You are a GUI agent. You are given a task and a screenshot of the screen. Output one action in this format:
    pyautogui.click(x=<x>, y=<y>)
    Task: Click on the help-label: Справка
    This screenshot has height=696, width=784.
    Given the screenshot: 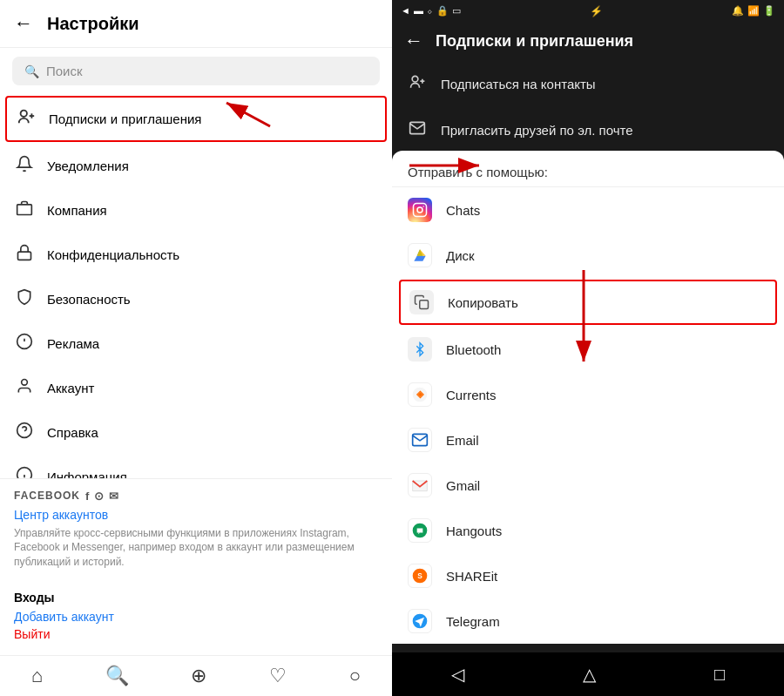 What is the action you would take?
    pyautogui.click(x=73, y=432)
    